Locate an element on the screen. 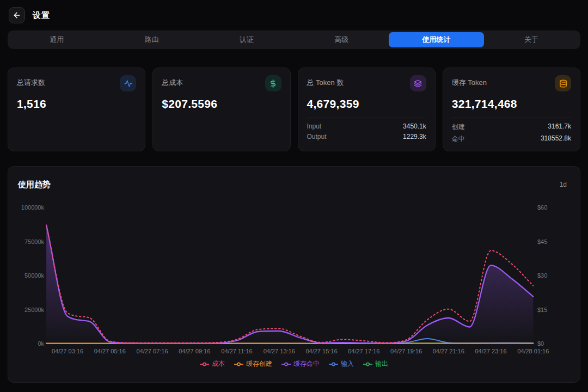 The height and width of the screenshot is (392, 588). x-tick-label: 04/27 07:16 is located at coordinates (152, 351).